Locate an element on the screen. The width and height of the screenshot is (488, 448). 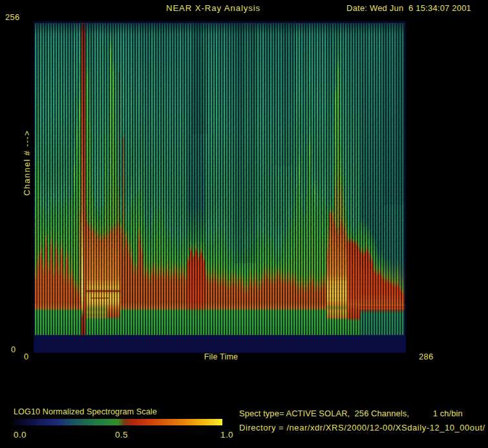
svg-text:Spect type= ACTIVE SOLAR, 256: Spect type= ACTIVE SOLAR, 256 Channels, … is located at coordinates (351, 414).